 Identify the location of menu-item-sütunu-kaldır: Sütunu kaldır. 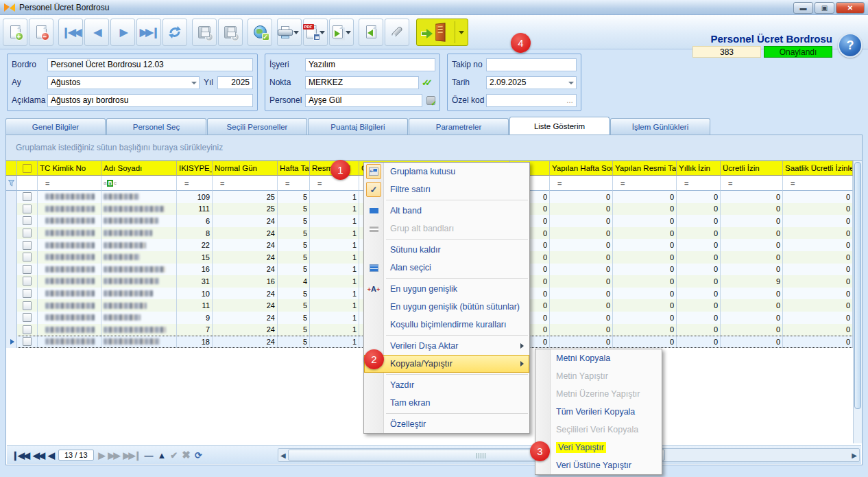
(447, 250).